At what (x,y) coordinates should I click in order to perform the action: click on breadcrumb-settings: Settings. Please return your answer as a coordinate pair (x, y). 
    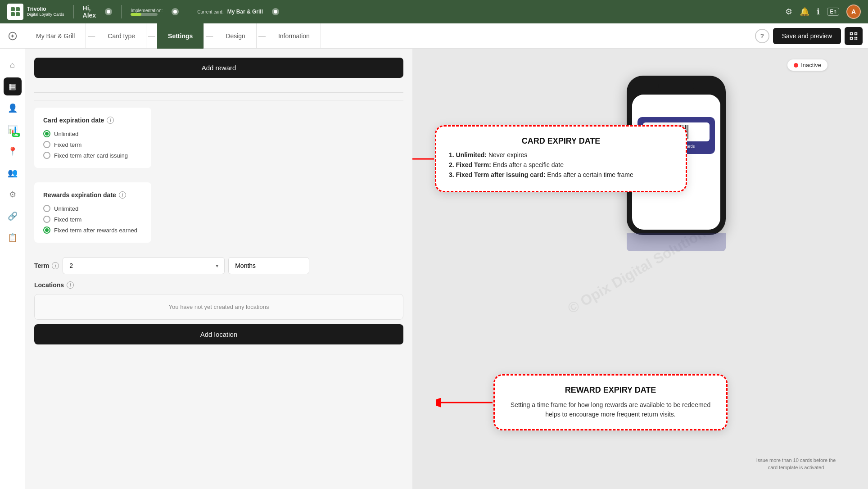
    Looking at the image, I should click on (181, 36).